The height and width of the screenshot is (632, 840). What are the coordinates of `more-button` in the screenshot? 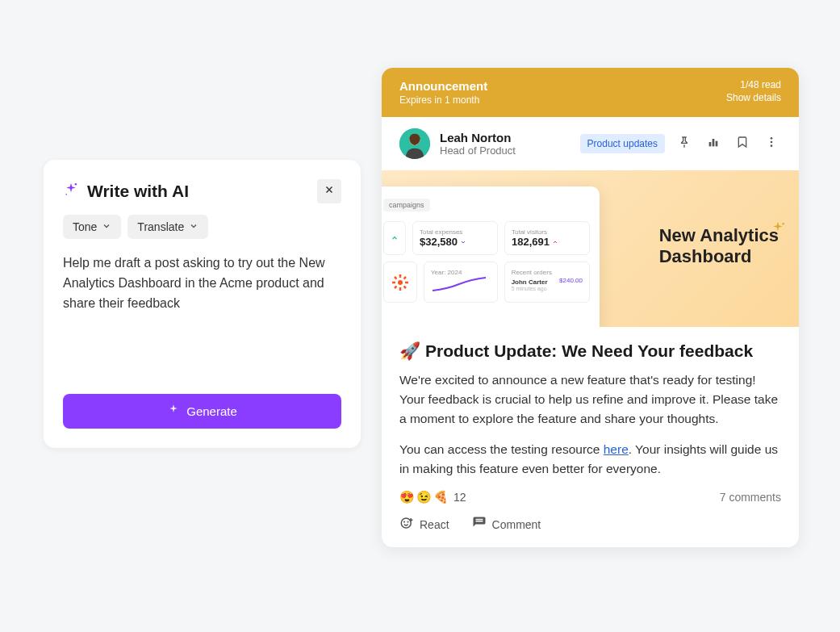 It's located at (771, 144).